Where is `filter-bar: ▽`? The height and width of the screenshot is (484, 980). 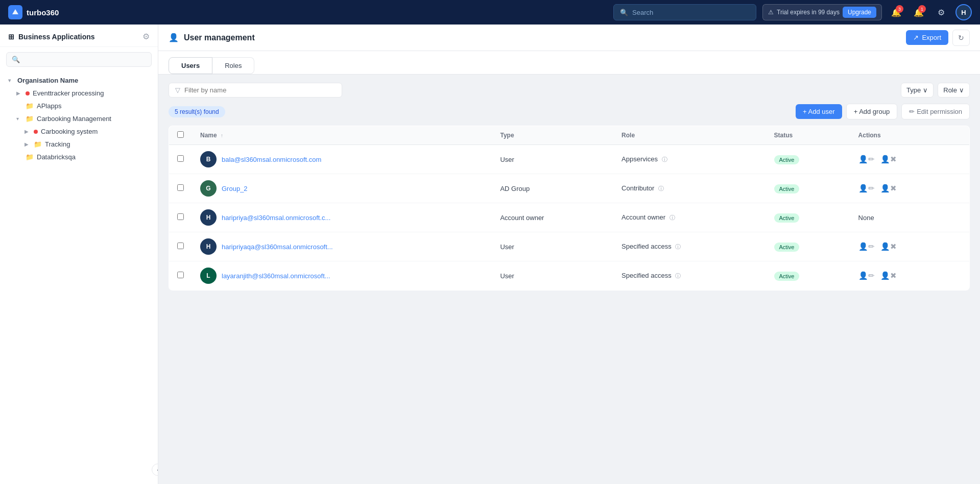 filter-bar: ▽ is located at coordinates (255, 90).